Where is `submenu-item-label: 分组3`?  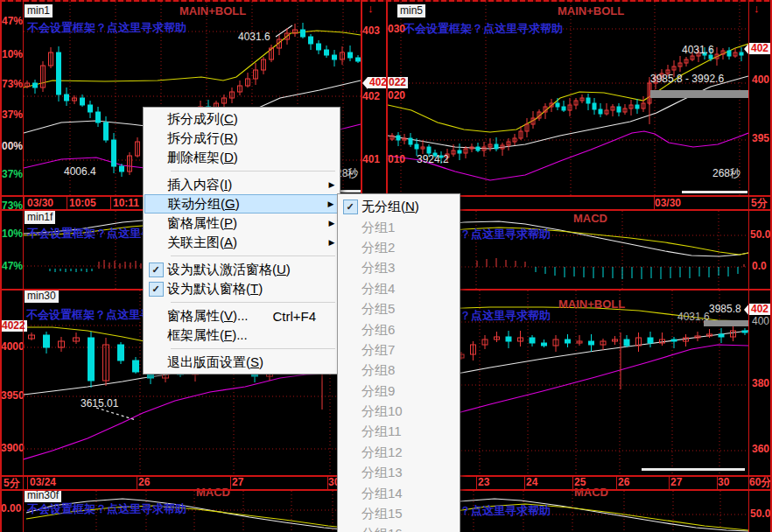
submenu-item-label: 分组3 is located at coordinates (410, 268).